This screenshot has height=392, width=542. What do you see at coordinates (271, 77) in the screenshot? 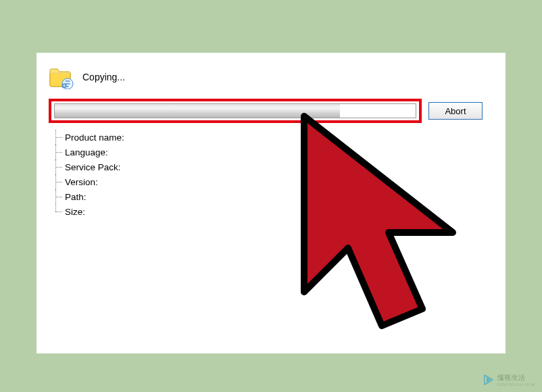
I see `dialog-header: Copying...` at bounding box center [271, 77].